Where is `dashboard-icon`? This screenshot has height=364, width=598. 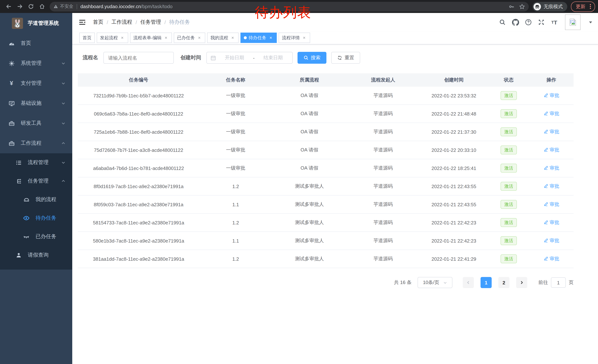 dashboard-icon is located at coordinates (12, 43).